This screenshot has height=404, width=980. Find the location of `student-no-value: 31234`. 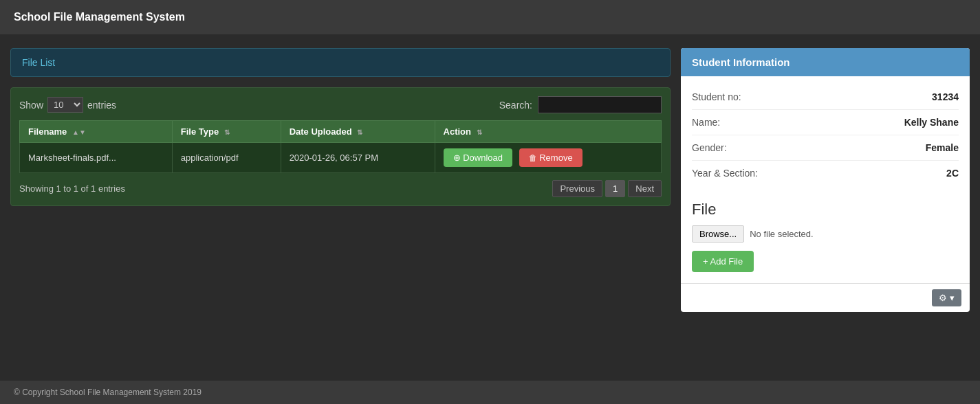

student-no-value: 31234 is located at coordinates (945, 97).